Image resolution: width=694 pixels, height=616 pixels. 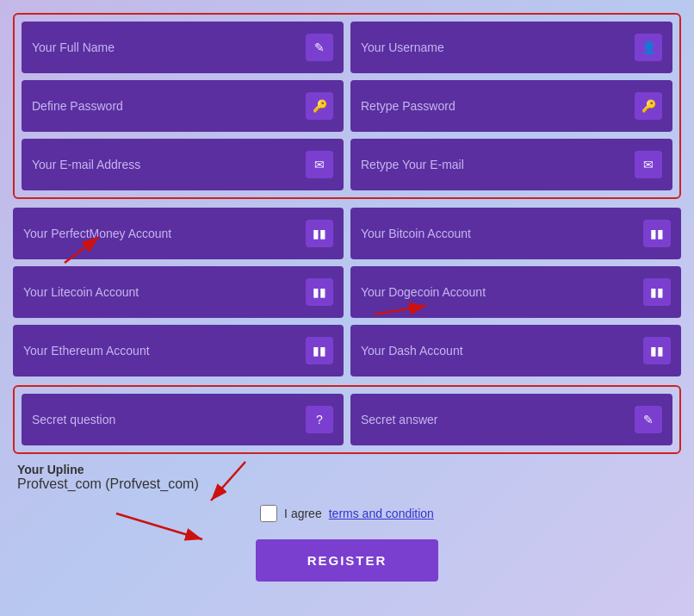 I want to click on email-input, so click(x=169, y=165).